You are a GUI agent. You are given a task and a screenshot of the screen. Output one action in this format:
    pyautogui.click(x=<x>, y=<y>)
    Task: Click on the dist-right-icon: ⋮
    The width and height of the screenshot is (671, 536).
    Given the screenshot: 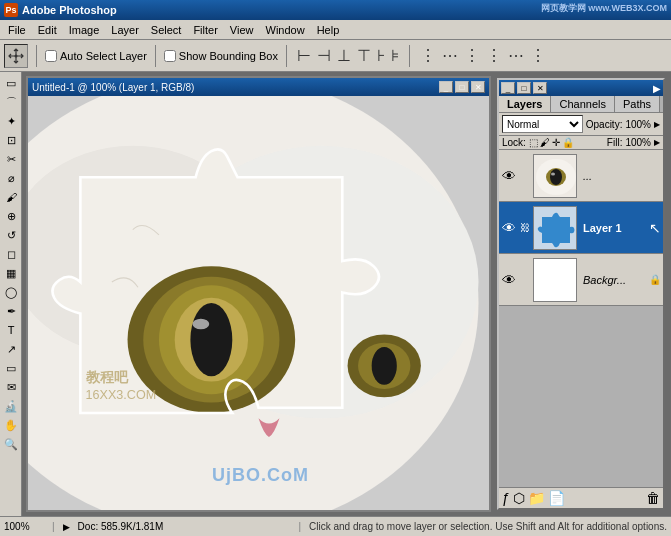 What is the action you would take?
    pyautogui.click(x=472, y=56)
    